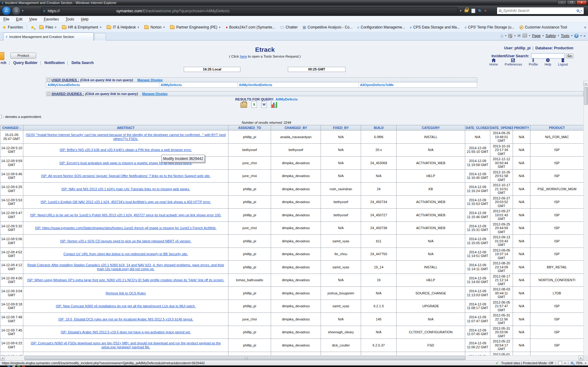 The width and height of the screenshot is (588, 367). I want to click on query-allmyverifieddefects: AllMyVerifiedDefects, so click(255, 85).